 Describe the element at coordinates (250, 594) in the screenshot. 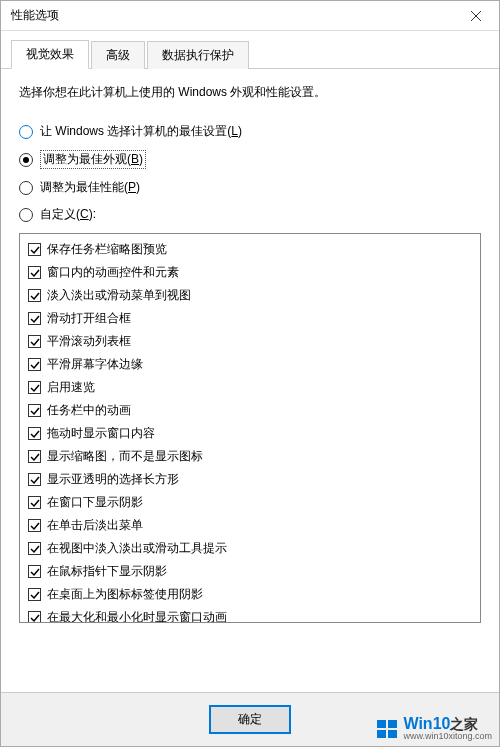

I see `check-item: 在桌面上为图标标签使用阴影` at that location.